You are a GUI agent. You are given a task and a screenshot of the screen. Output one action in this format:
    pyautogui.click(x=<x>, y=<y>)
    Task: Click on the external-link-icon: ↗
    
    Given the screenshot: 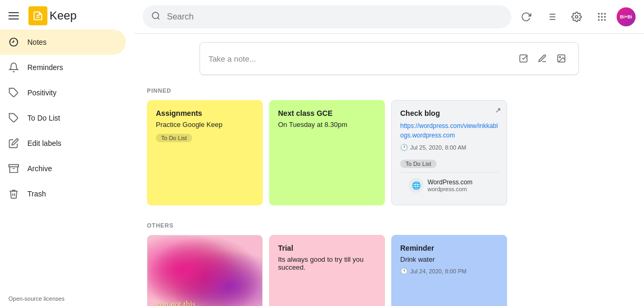 What is the action you would take?
    pyautogui.click(x=498, y=110)
    